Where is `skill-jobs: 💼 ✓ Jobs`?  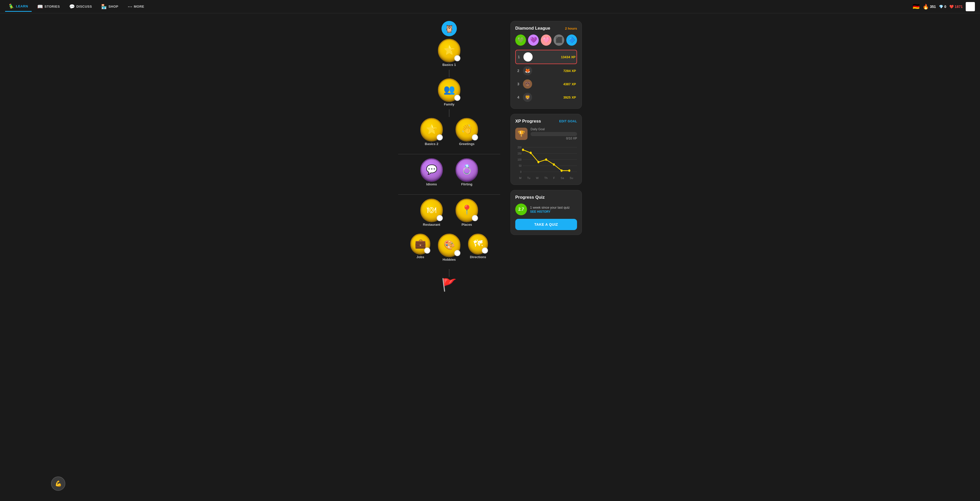
skill-jobs: 💼 ✓ Jobs is located at coordinates (420, 247).